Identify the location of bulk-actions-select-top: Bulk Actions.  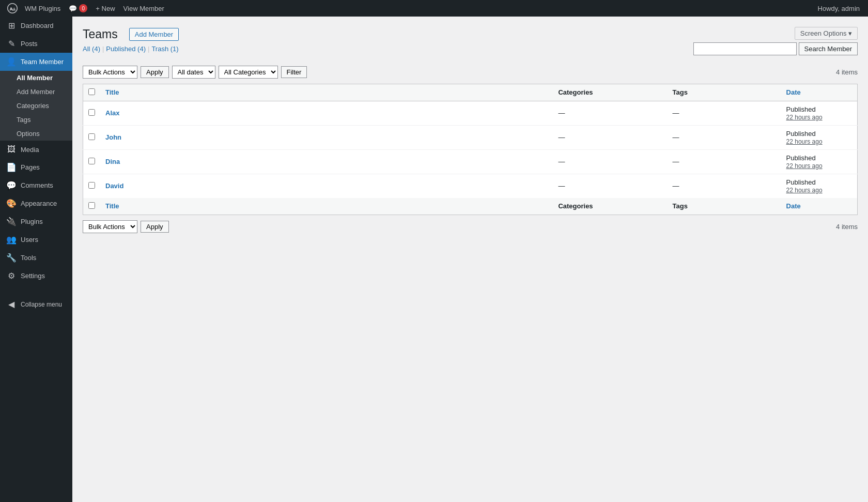
(110, 72).